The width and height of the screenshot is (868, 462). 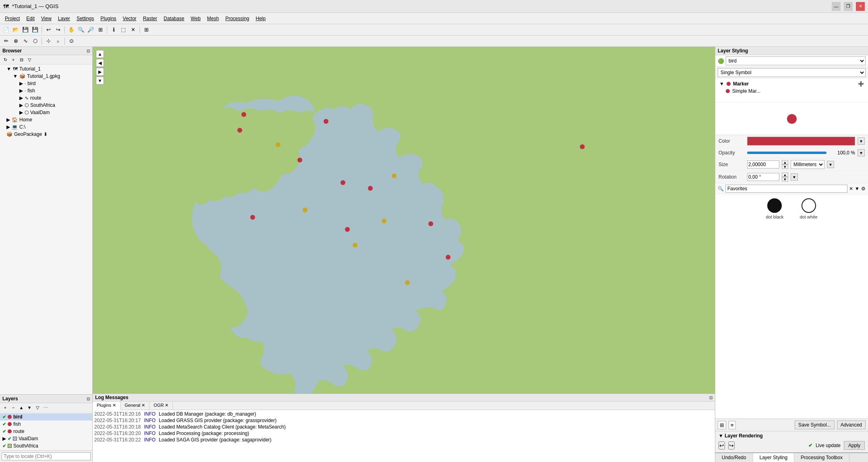 What do you see at coordinates (785, 179) in the screenshot?
I see `rotation-down-btn: ▼` at bounding box center [785, 179].